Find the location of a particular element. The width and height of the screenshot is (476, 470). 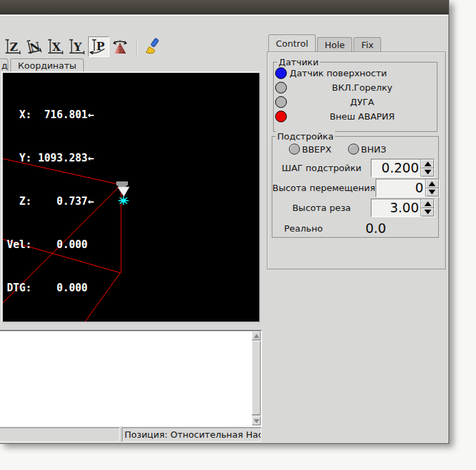

travel-height-spinbox: 0 is located at coordinates (407, 188).